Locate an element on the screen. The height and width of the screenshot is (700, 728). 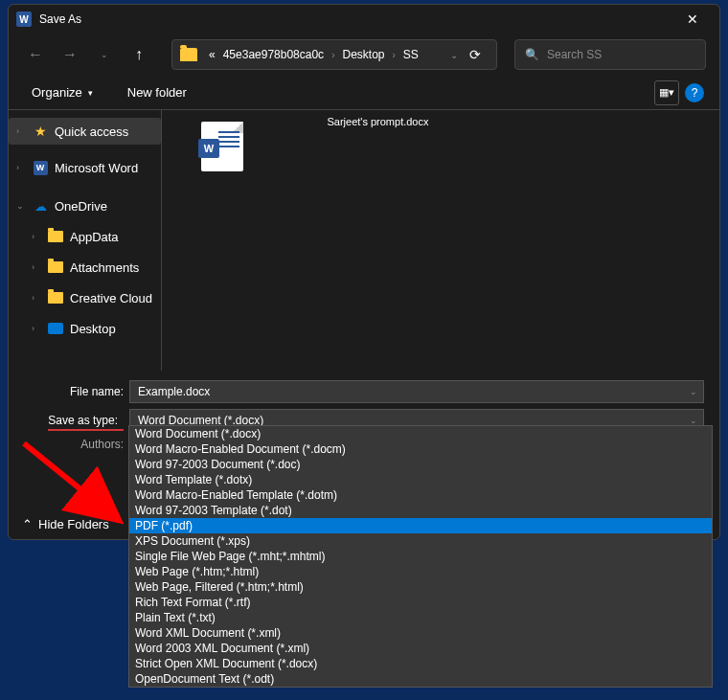
savetype-option: Word Template (*.dotx) is located at coordinates (421, 480).